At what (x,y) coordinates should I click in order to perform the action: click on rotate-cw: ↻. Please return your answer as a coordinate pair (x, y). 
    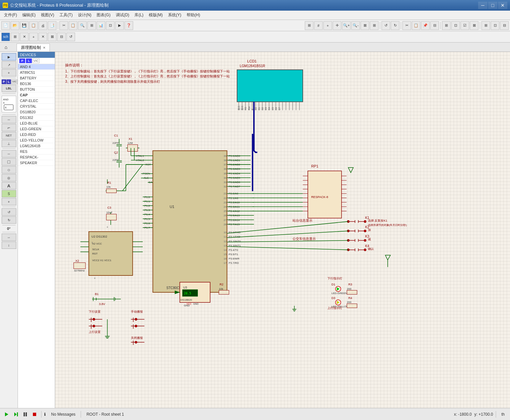
    Looking at the image, I should click on (9, 220).